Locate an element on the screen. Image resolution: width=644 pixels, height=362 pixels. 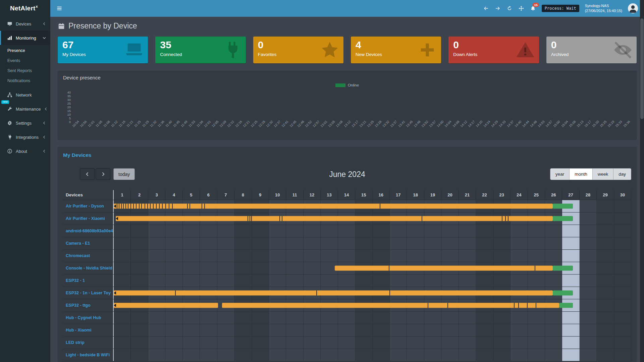
move-icon is located at coordinates (521, 8).